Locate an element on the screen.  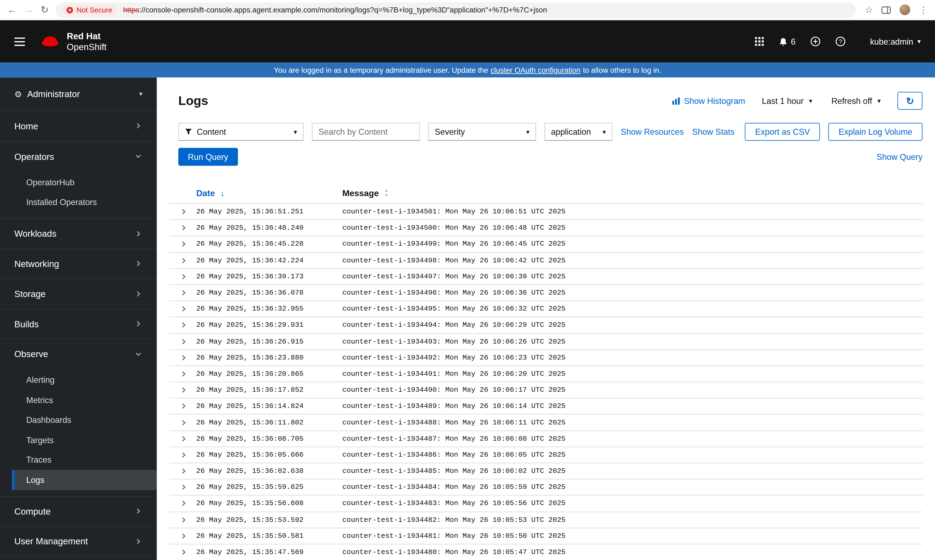
hamburger-menu-icon is located at coordinates (20, 42).